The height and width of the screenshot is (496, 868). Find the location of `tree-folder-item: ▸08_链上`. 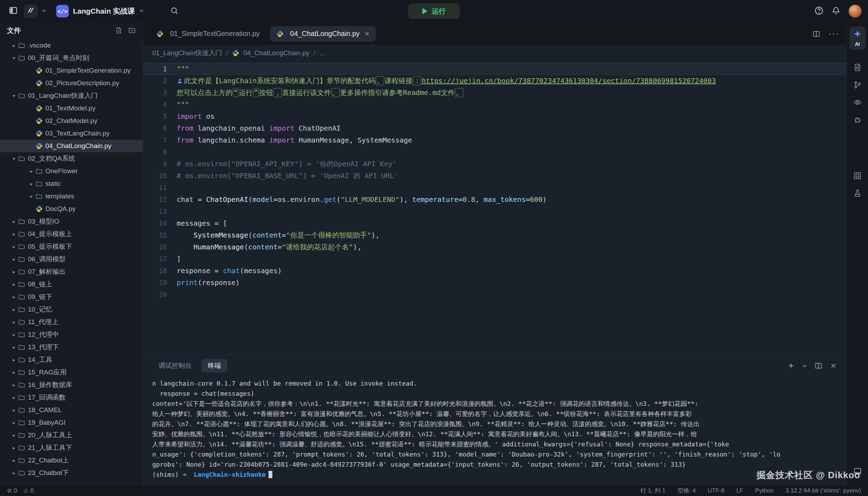

tree-folder-item: ▸08_链上 is located at coordinates (71, 284).